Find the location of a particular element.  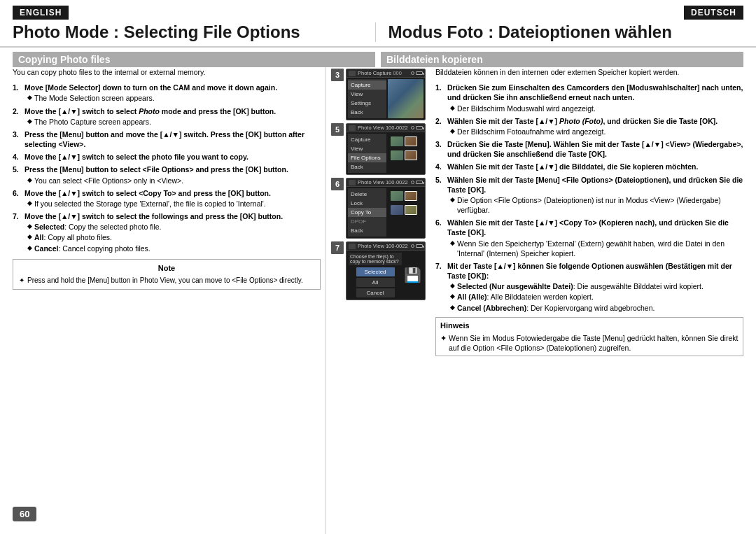

en-steps: 1. Move [Mode Selector] down to turn on … is located at coordinates (167, 168).